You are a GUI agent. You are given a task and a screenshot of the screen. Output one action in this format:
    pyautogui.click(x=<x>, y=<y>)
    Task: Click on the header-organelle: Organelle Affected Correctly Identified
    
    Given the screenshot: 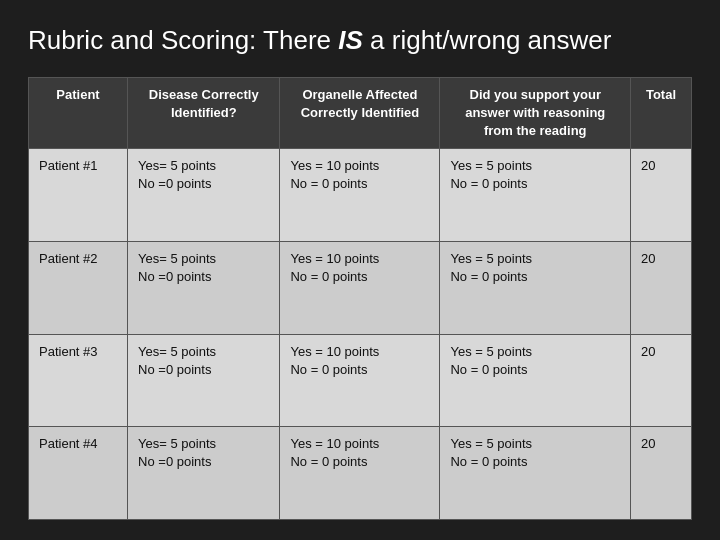 What is the action you would take?
    pyautogui.click(x=360, y=113)
    